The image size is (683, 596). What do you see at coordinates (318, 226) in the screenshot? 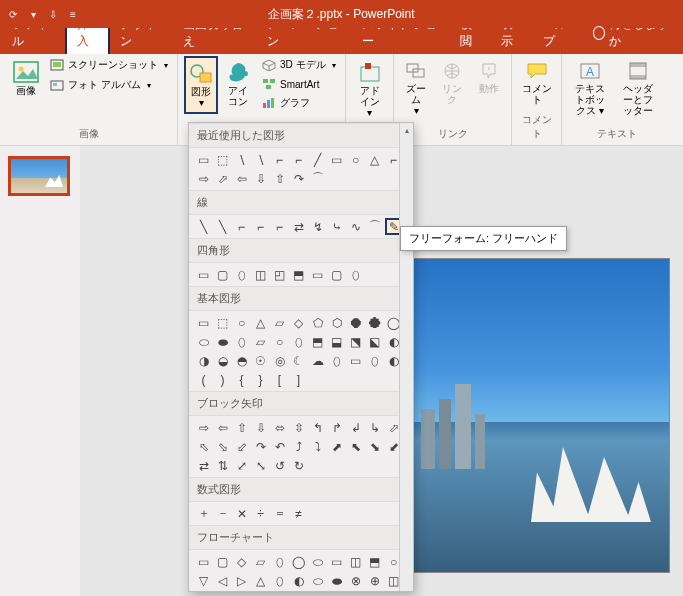
I see `shape-option: ↯` at bounding box center [318, 226].